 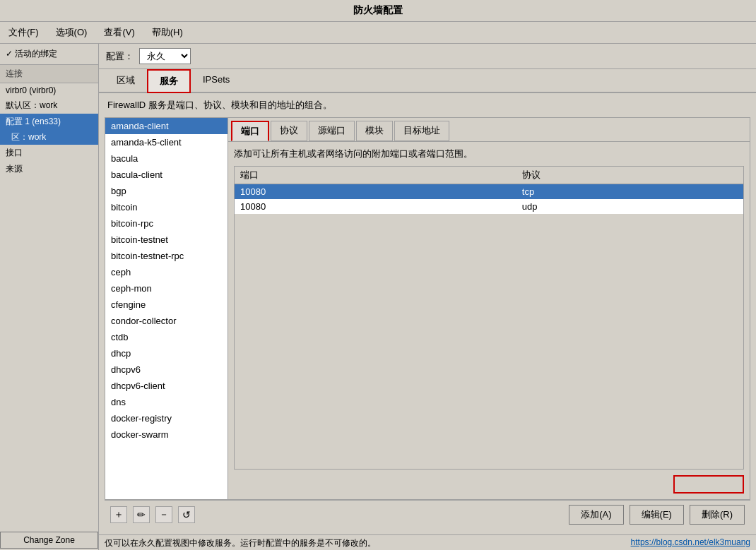 I want to click on menu-file: 文件(F), so click(x=24, y=32).